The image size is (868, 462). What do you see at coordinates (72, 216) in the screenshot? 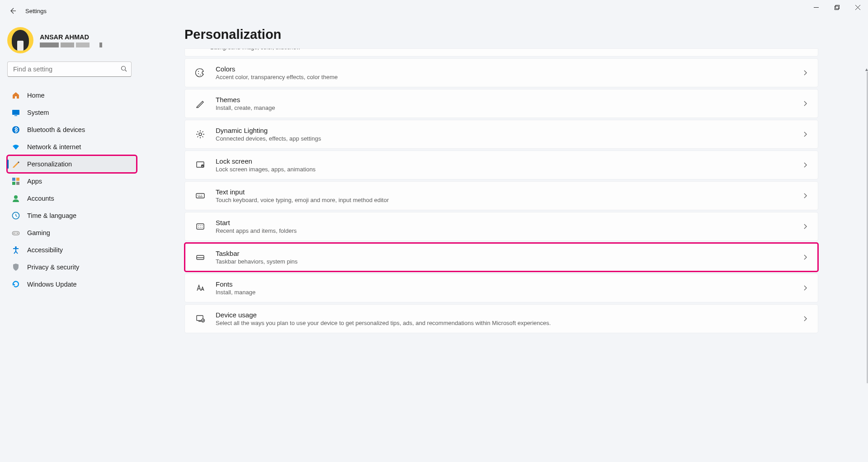
I see `nav-item-time: Time & language` at bounding box center [72, 216].